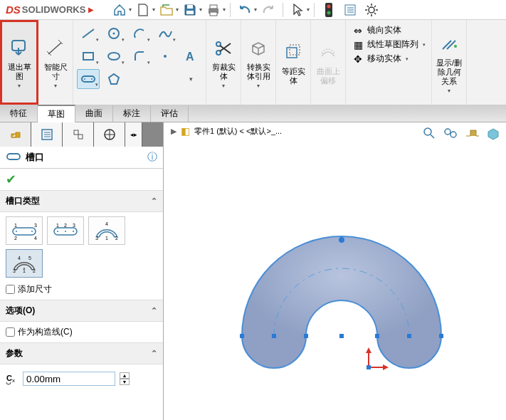 Image resolution: width=506 pixels, height=420 pixels. What do you see at coordinates (190, 10) in the screenshot?
I see `save-icon` at bounding box center [190, 10].